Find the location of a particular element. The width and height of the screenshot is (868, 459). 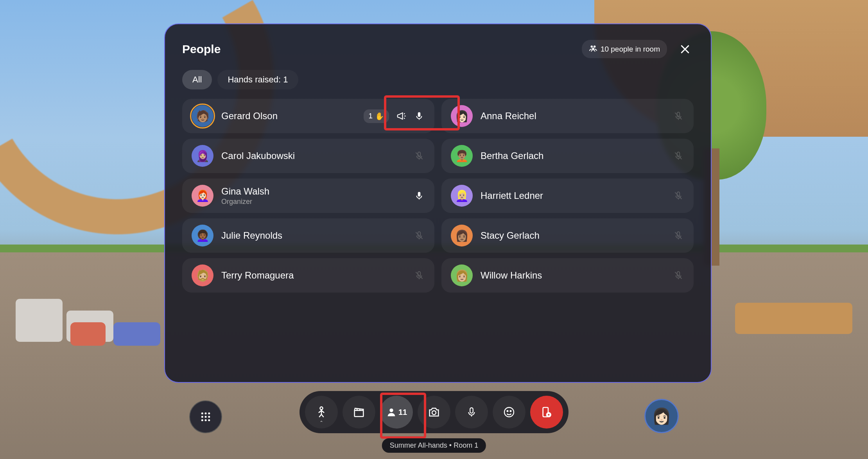

name-block: Carol Jakubowski is located at coordinates (314, 156).